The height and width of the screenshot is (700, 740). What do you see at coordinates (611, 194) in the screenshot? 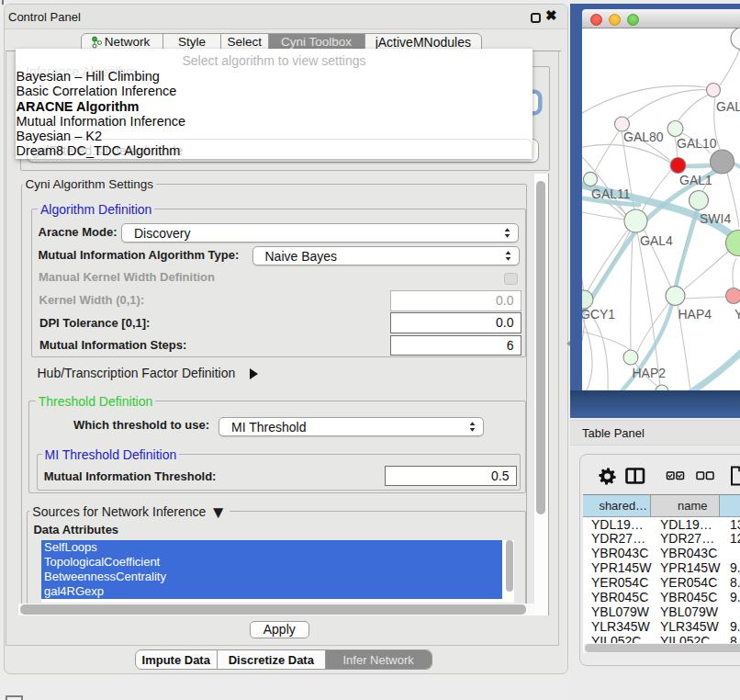
I see `svg-text: GAL11` at bounding box center [611, 194].